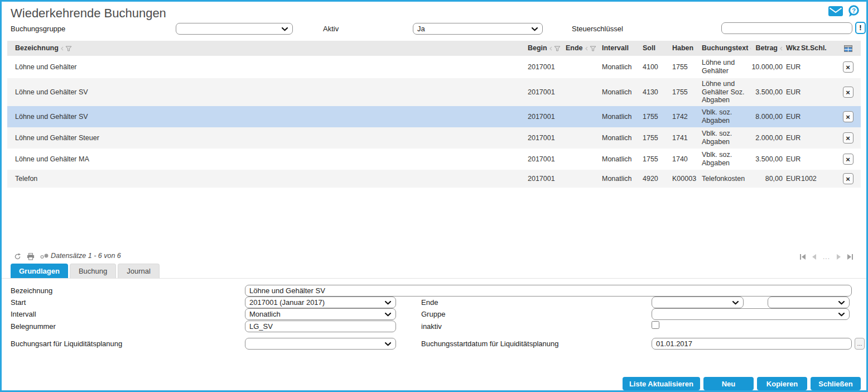 This screenshot has width=868, height=392. What do you see at coordinates (320, 303) in the screenshot?
I see `start-select: 2017001 (Januar 2017)` at bounding box center [320, 303].